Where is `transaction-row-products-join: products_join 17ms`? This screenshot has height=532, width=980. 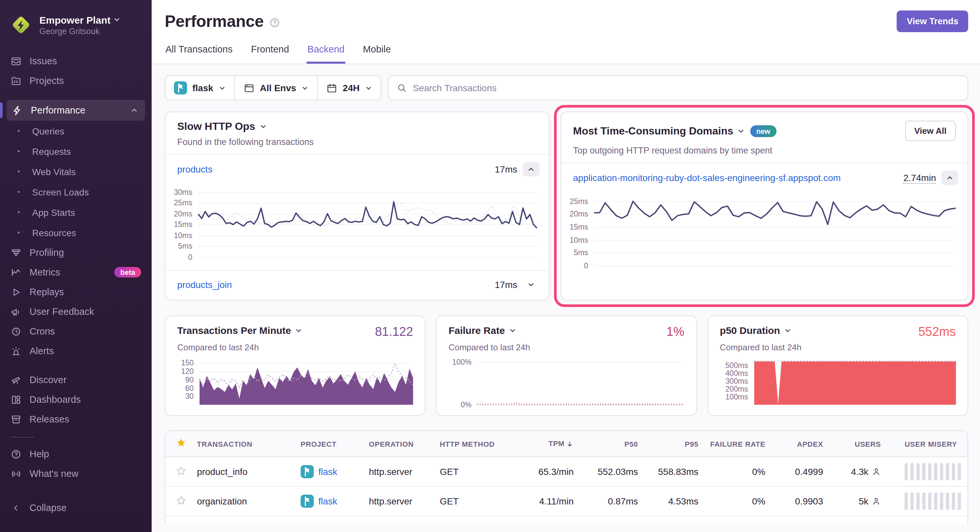
transaction-row-products-join: products_join 17ms is located at coordinates (357, 285).